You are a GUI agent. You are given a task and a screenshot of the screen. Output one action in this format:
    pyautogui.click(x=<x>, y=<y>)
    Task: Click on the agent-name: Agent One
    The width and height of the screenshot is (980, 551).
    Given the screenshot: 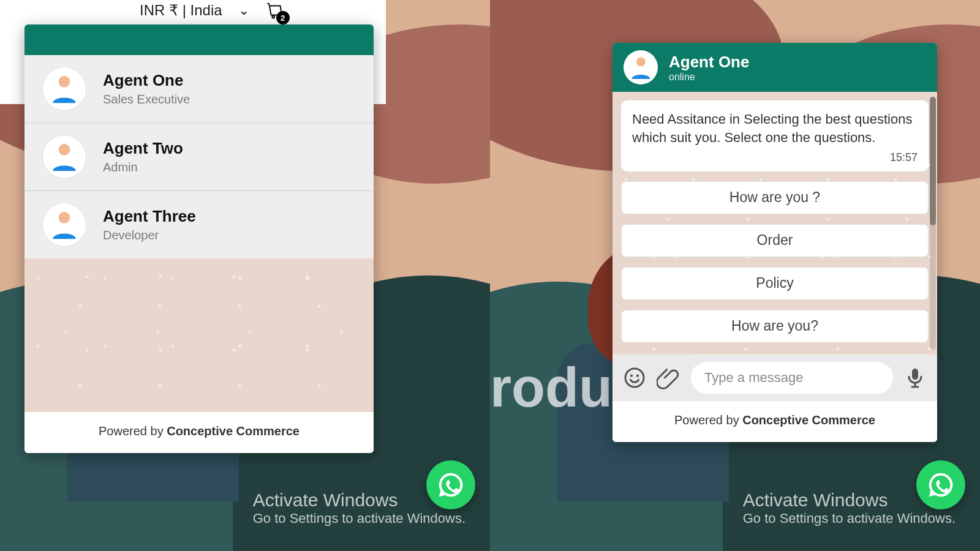 What is the action you would take?
    pyautogui.click(x=146, y=81)
    